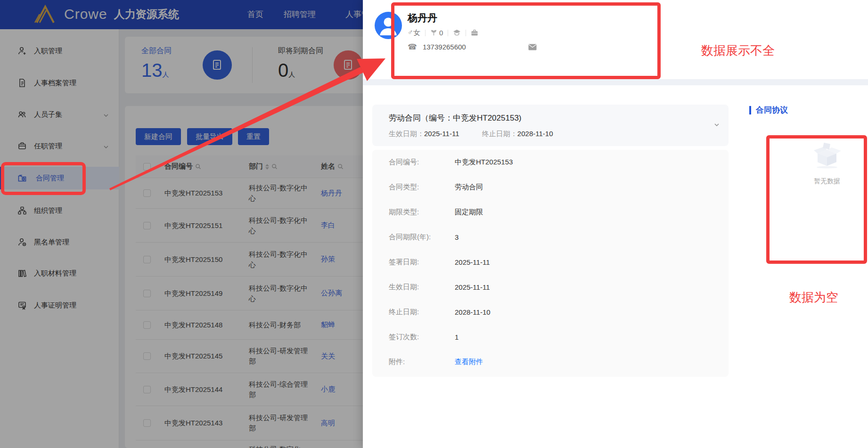 The height and width of the screenshot is (448, 868). What do you see at coordinates (471, 134) in the screenshot?
I see `contract-summary-dates: 生效日期：2025-11-11 终止日期：2028-11-10` at bounding box center [471, 134].